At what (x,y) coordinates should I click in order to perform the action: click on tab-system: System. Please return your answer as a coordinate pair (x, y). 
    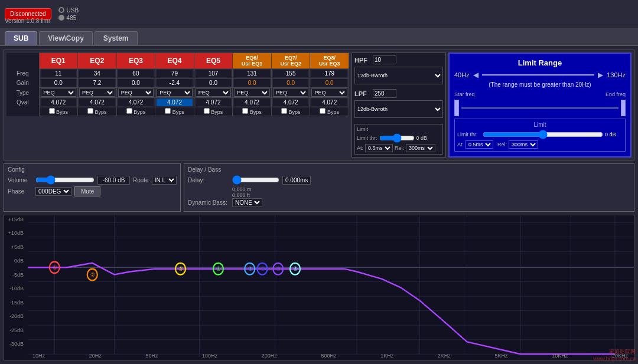
    Looking at the image, I should click on (116, 38).